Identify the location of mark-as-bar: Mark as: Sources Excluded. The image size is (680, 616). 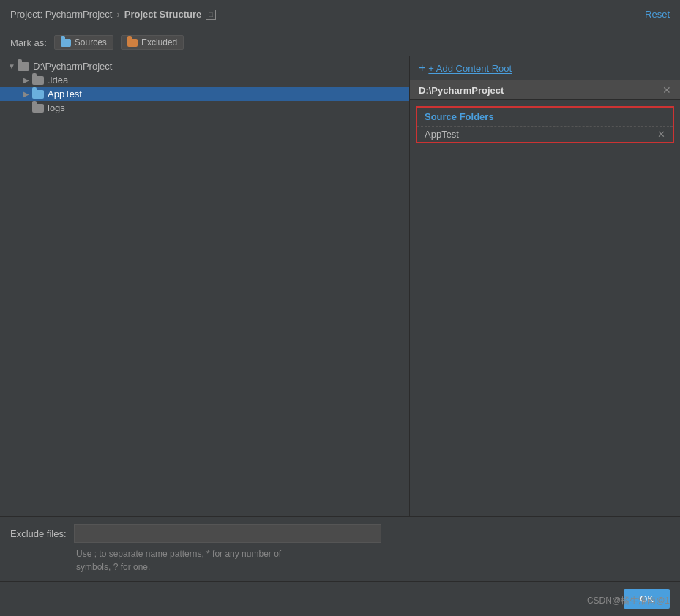
(340, 42).